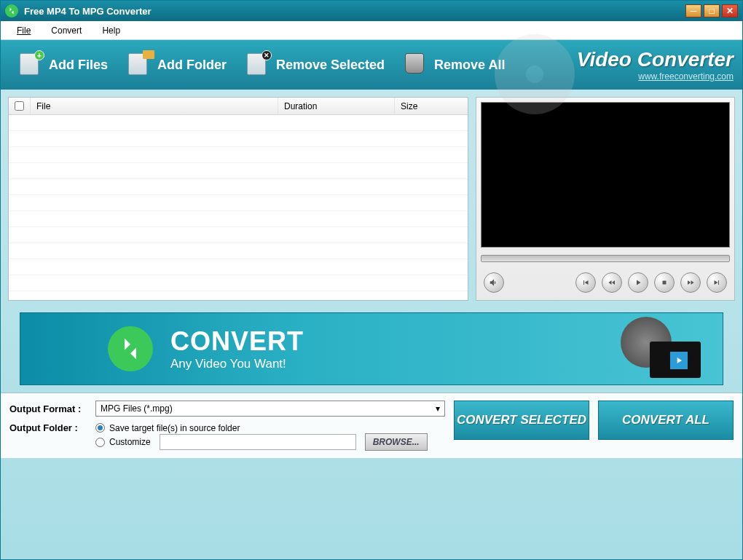  Describe the element at coordinates (605, 175) in the screenshot. I see `video-preview` at that location.